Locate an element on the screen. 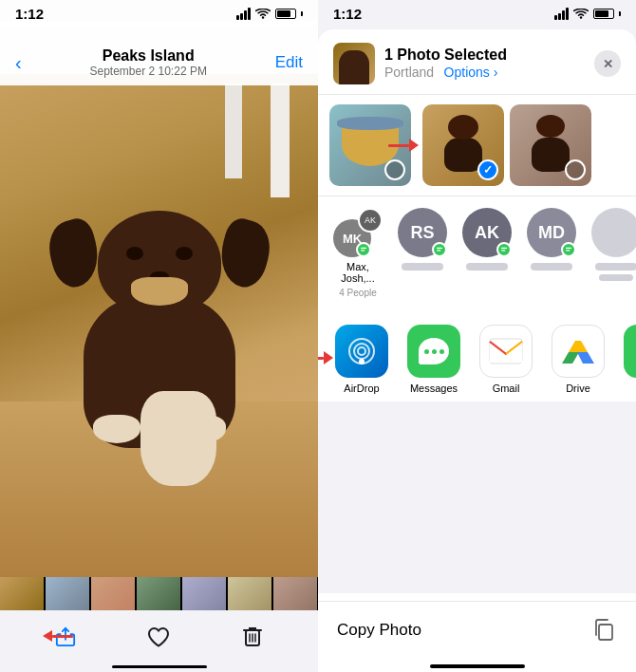  gmail-label: Gmail is located at coordinates (507, 388).